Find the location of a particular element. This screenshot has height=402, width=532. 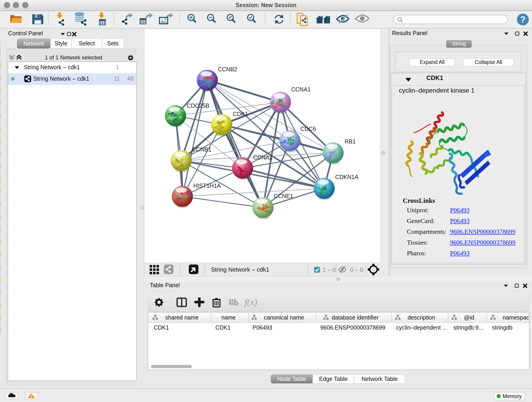

svg-text: HIST1H1A is located at coordinates (207, 186).